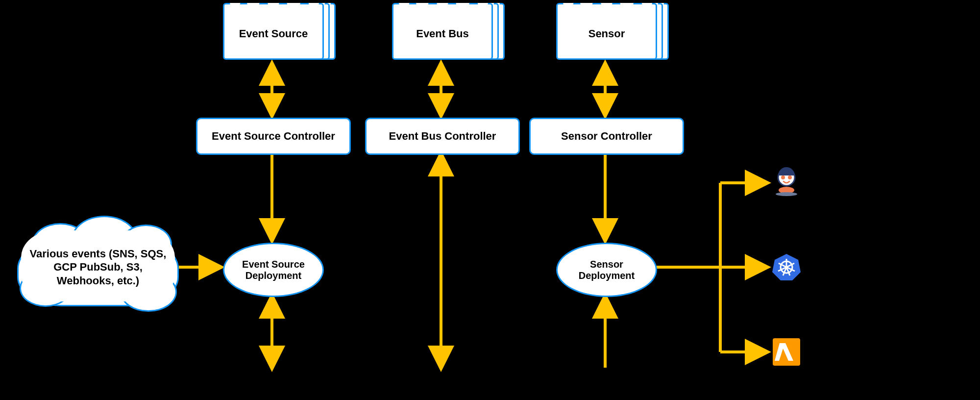  What do you see at coordinates (442, 31) in the screenshot?
I see `event-bus-stack-label: Event Bus` at bounding box center [442, 31].